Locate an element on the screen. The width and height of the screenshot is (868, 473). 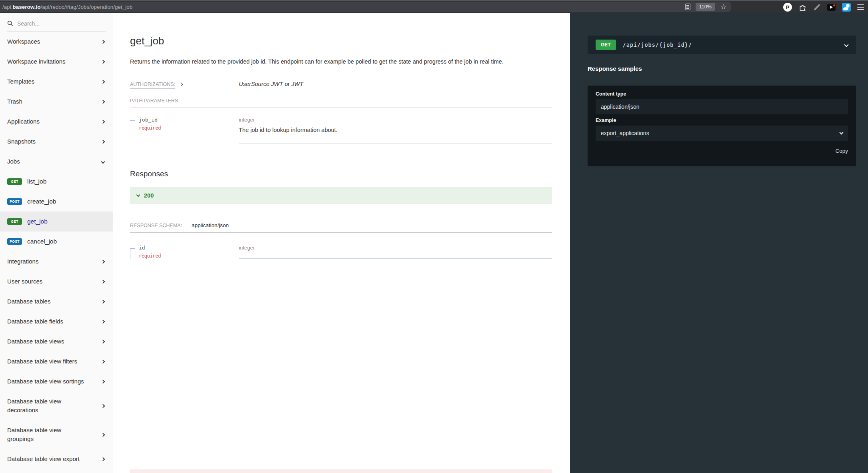
example-selected-value: export_applications is located at coordinates (625, 133).